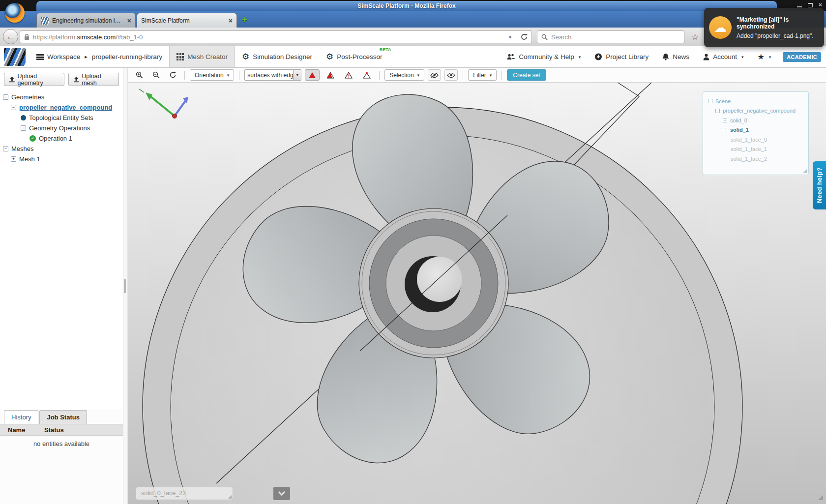  What do you see at coordinates (125, 286) in the screenshot?
I see `panel-splitter` at bounding box center [125, 286].